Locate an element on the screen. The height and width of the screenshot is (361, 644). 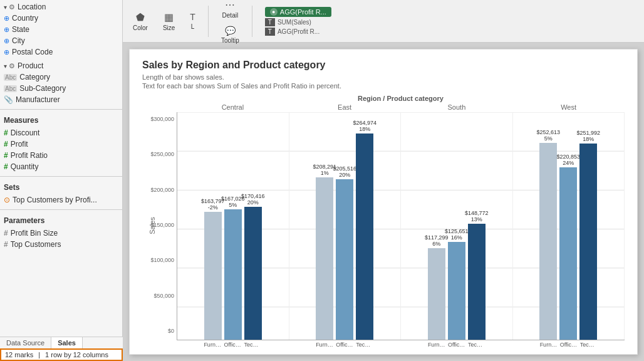
detail-button: ⋯ Detail is located at coordinates (231, 11).